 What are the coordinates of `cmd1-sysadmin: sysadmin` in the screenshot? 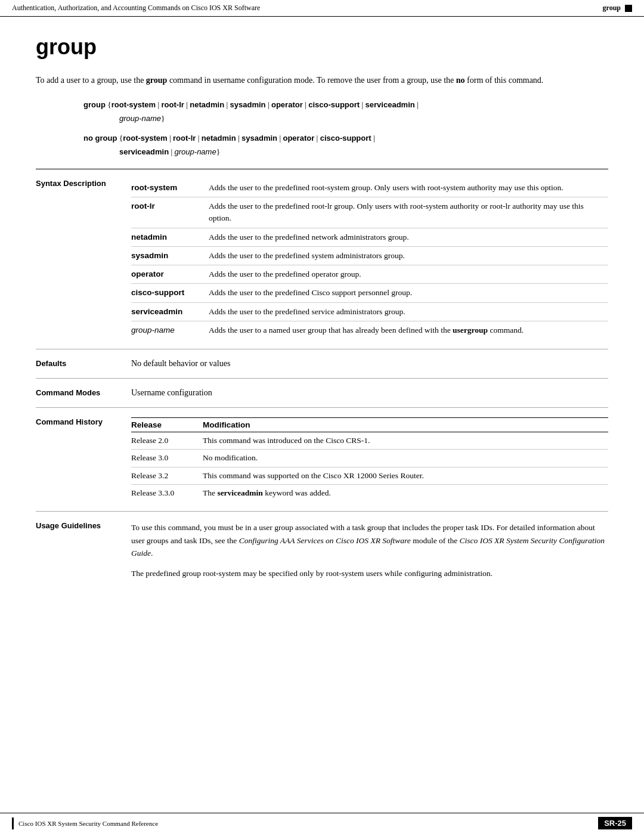 It's located at (248, 105).